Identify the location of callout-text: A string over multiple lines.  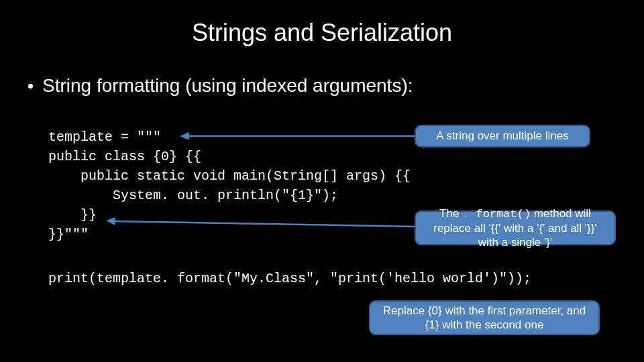
(502, 135).